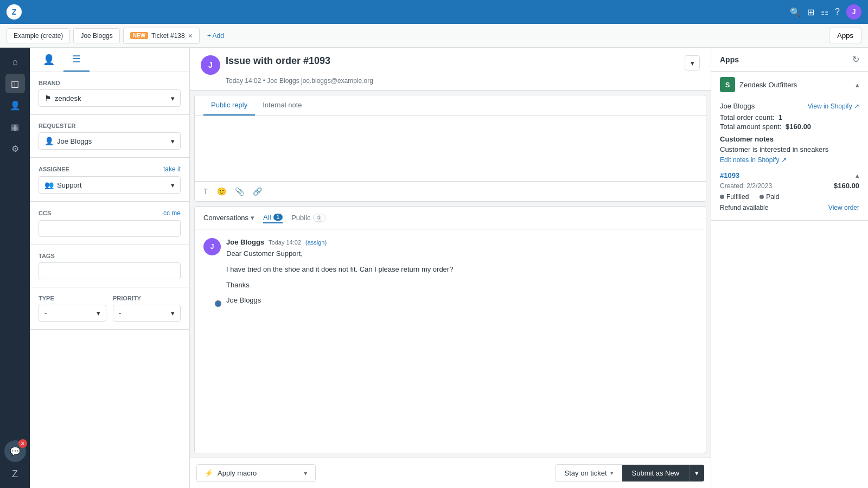  What do you see at coordinates (319, 218) in the screenshot?
I see `public-badge: ①` at bounding box center [319, 218].